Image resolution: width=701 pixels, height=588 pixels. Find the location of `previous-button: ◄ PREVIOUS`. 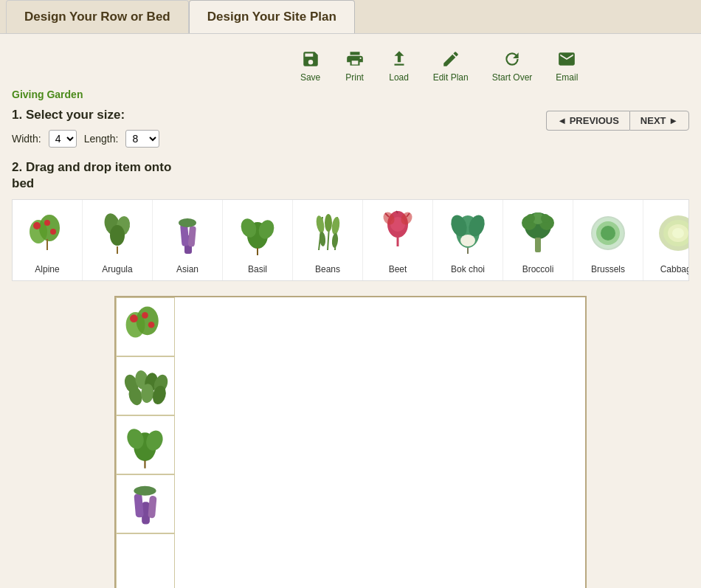

previous-button: ◄ PREVIOUS is located at coordinates (587, 121).